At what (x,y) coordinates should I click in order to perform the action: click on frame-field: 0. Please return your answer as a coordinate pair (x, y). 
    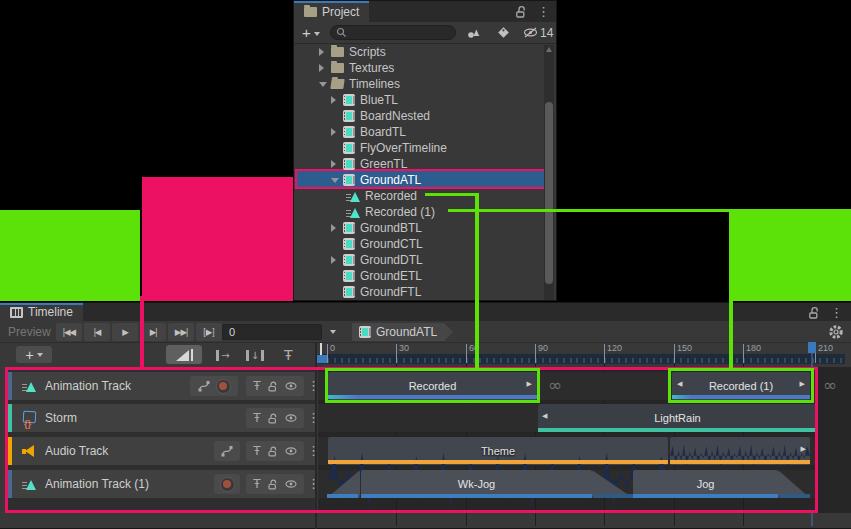
    Looking at the image, I should click on (272, 332).